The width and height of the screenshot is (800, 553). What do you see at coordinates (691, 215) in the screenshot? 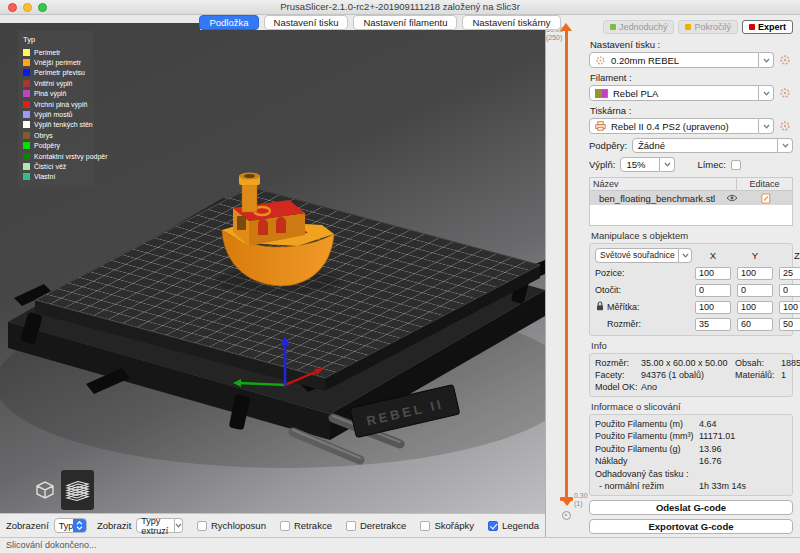
I see `object-list-empty-area` at bounding box center [691, 215].